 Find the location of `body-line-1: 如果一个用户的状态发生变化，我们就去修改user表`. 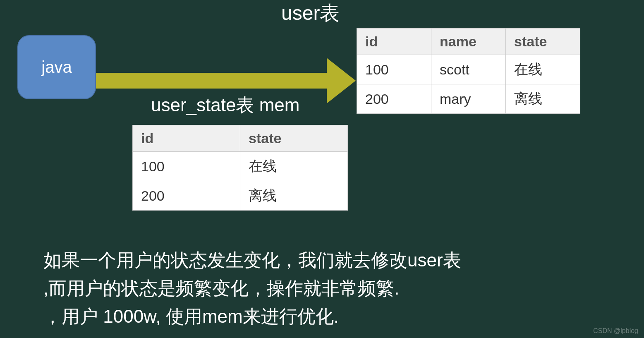

body-line-1: 如果一个用户的状态发生变化，我们就去修改user表 is located at coordinates (252, 260).